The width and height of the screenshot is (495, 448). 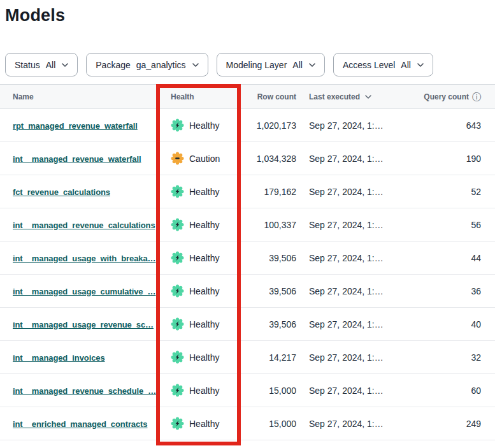 I want to click on table-row: int__managed_usage_cumulative_… Healthy …, so click(x=247, y=291).